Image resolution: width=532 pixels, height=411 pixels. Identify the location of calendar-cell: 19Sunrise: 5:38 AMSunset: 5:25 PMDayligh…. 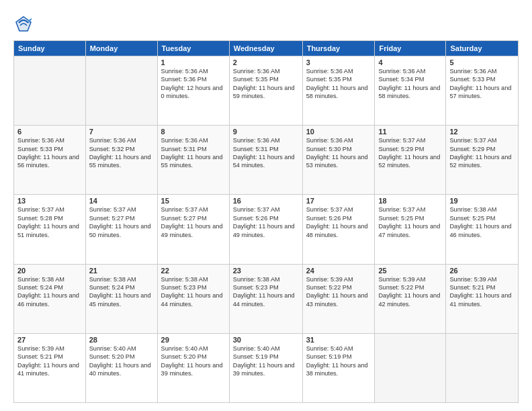
(482, 230).